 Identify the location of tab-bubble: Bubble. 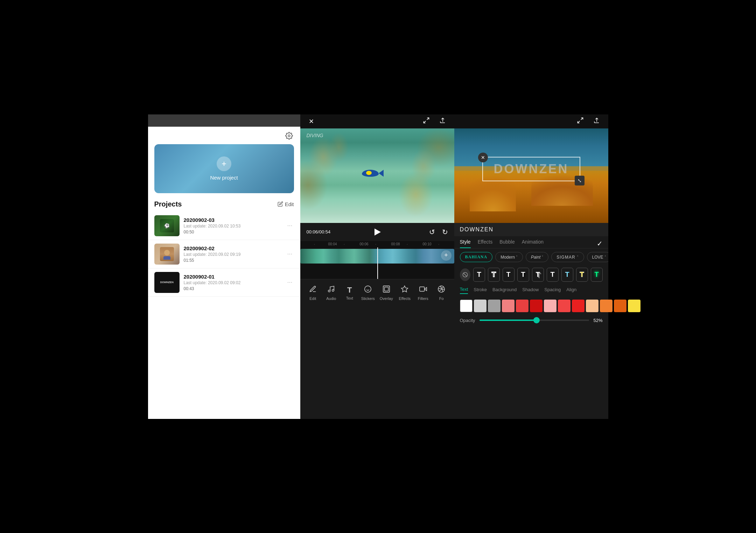
(507, 244).